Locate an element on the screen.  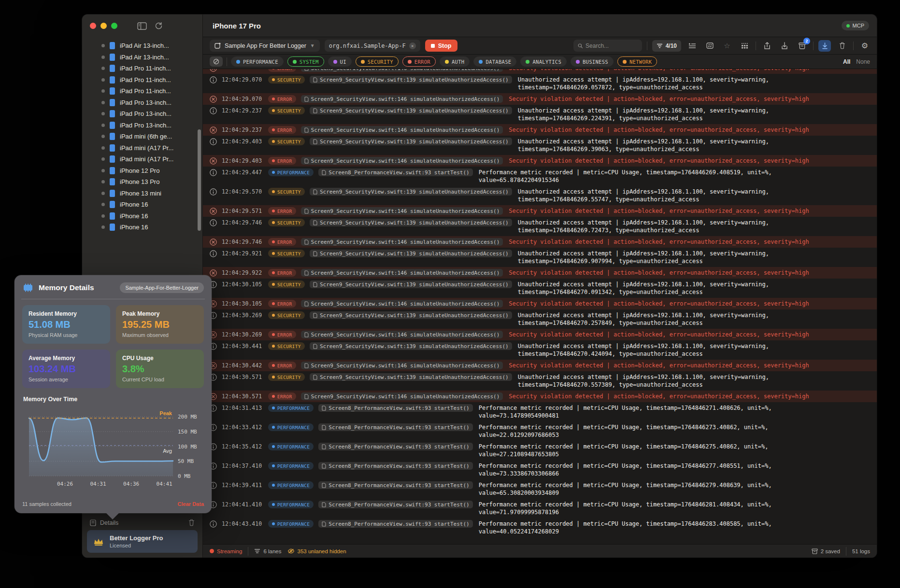
share-export-button is located at coordinates (767, 46).